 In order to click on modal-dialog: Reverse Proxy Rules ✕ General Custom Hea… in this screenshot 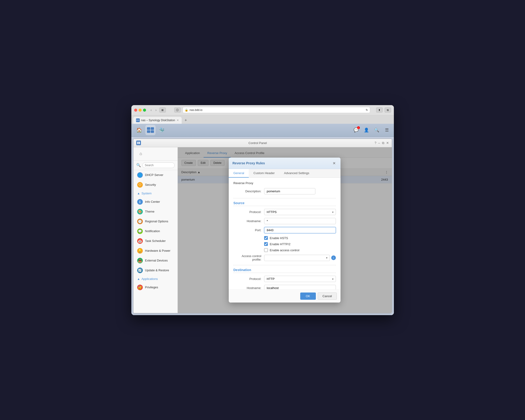, I will do `click(284, 230)`.